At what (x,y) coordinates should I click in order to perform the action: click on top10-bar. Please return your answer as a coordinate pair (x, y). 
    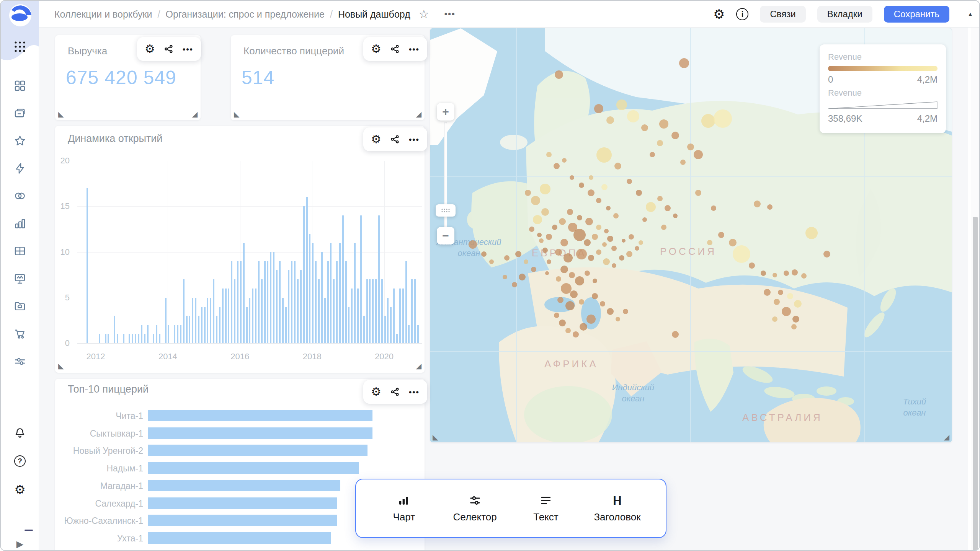
    Looking at the image, I should click on (239, 538).